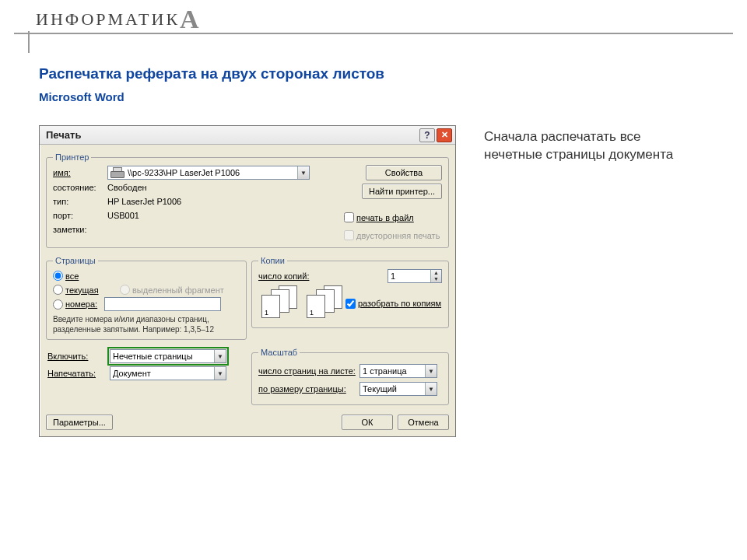 This screenshot has width=747, height=560. Describe the element at coordinates (374, 19) in the screenshot. I see `page-header: ИНФОРМАТИКА` at that location.